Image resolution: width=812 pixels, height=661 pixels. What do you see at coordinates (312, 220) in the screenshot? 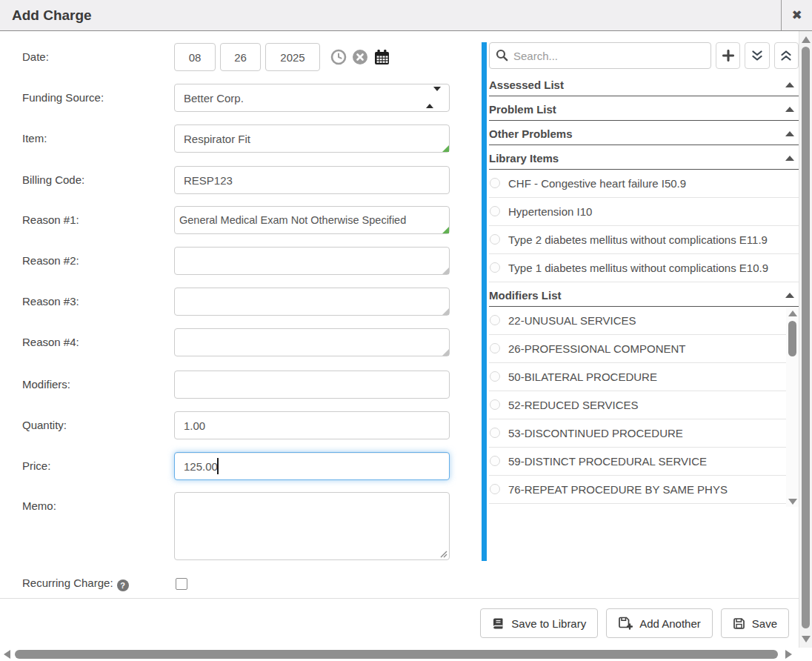
I see `reason1-input` at bounding box center [312, 220].